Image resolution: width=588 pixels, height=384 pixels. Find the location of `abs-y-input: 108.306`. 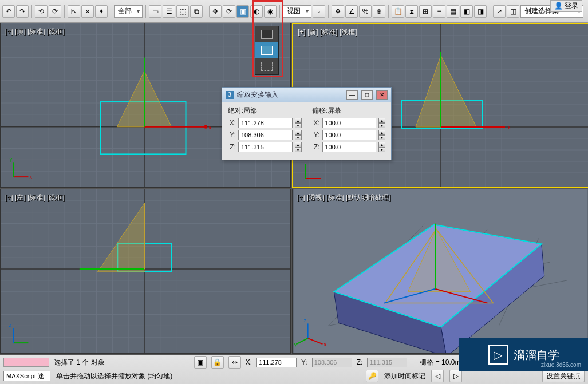

abs-y-input: 108.306 is located at coordinates (266, 135).